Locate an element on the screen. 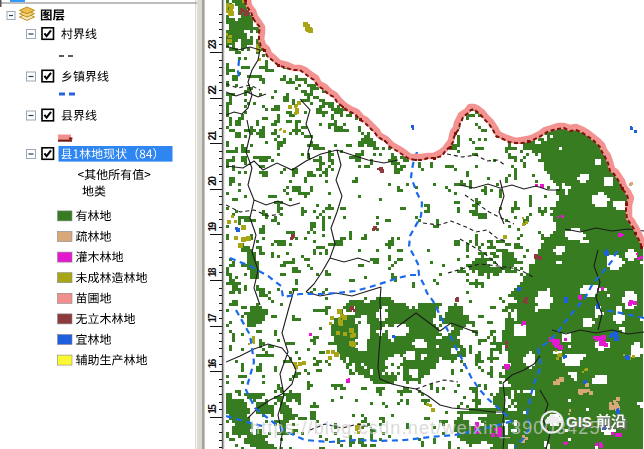 This screenshot has height=449, width=644. svg-text: 22 is located at coordinates (212, 90).